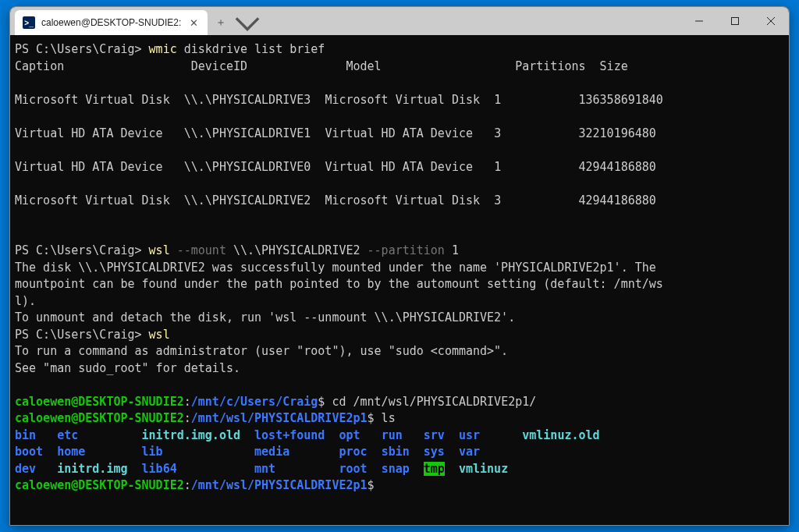 The image size is (799, 532). Describe the element at coordinates (400, 21) in the screenshot. I see `titlebar: >_ caloewen@DESKTOP-SNUDIE2: ✕ ＋` at that location.